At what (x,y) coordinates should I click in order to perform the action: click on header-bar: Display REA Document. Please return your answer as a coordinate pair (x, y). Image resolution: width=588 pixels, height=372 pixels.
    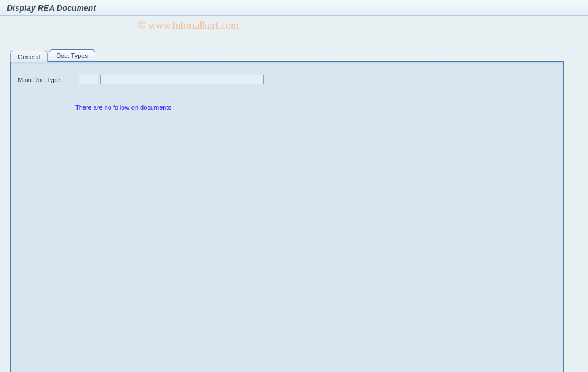
    Looking at the image, I should click on (294, 8).